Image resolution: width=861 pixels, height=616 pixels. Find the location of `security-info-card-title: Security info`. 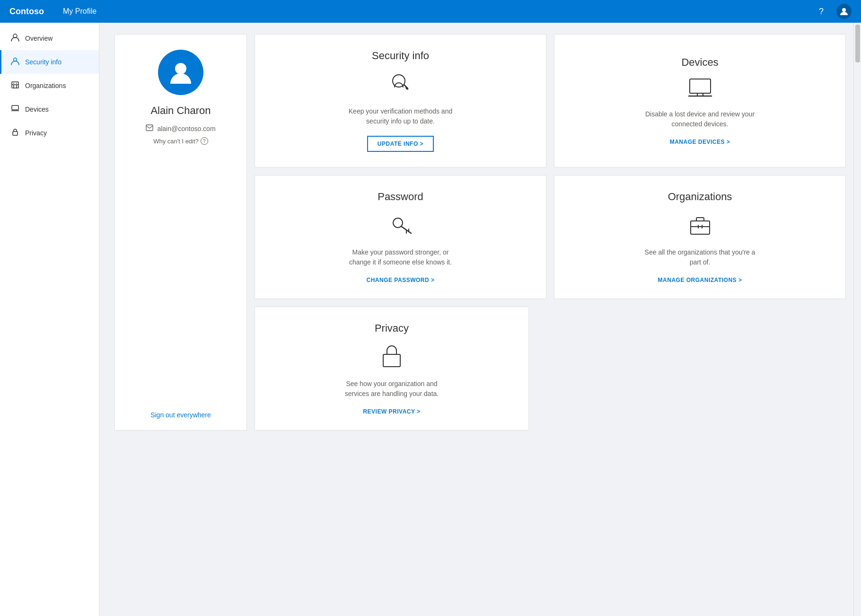

security-info-card-title: Security info is located at coordinates (400, 56).